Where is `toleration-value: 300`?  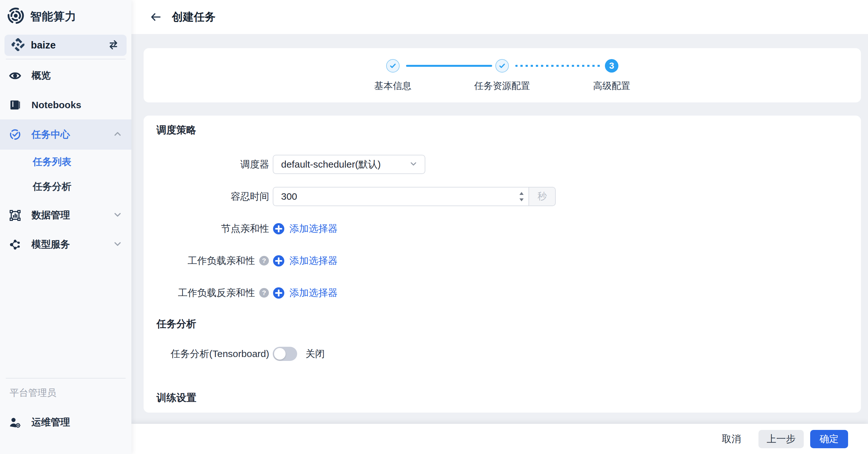
toleration-value: 300 is located at coordinates (400, 197).